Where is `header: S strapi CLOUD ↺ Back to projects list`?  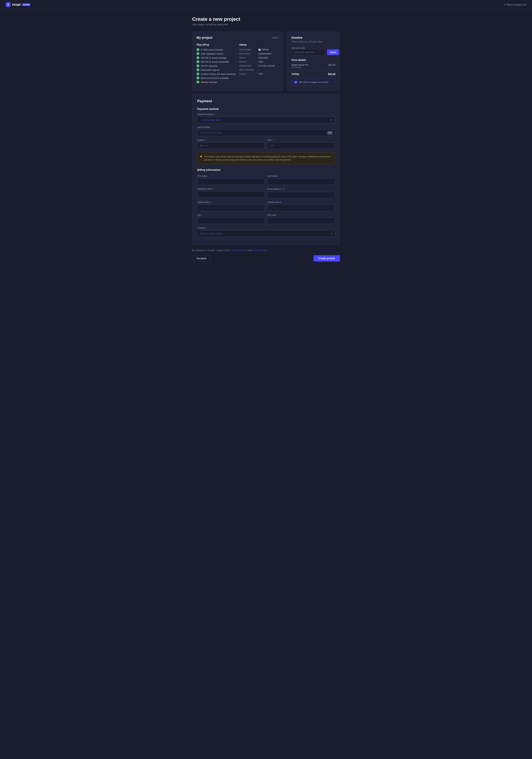 header: S strapi CLOUD ↺ Back to projects list is located at coordinates (266, 5).